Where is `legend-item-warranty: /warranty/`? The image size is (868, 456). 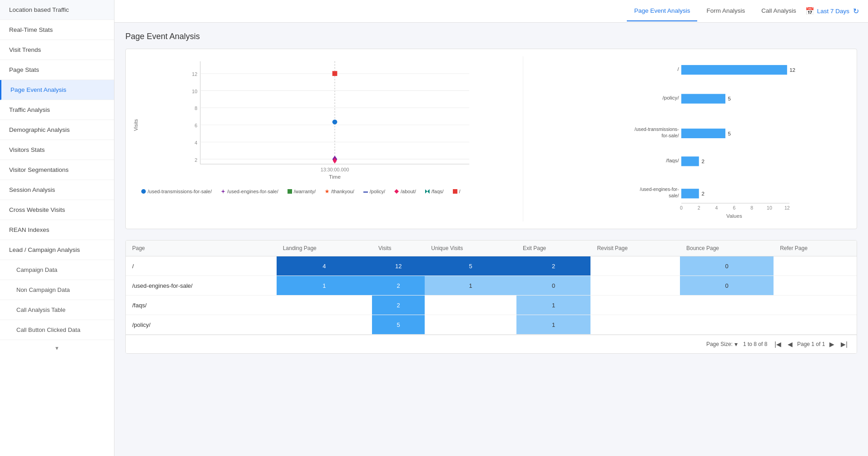
legend-item-warranty: /warranty/ is located at coordinates (302, 191).